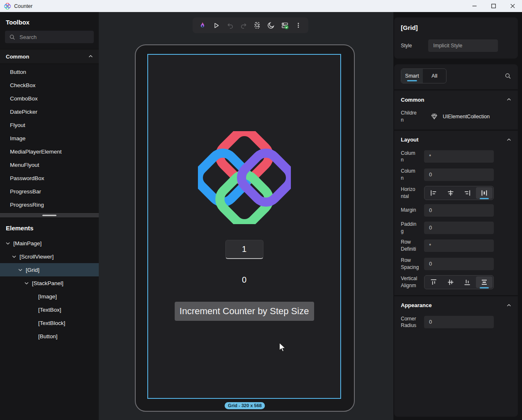 Image resolution: width=522 pixels, height=420 pixels. Describe the element at coordinates (485, 193) in the screenshot. I see `stretch-horizontal-button` at that location.